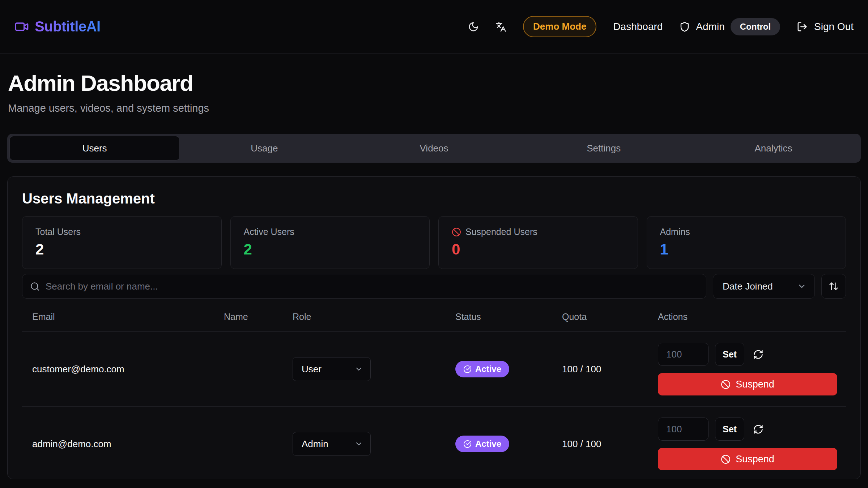 Image resolution: width=868 pixels, height=488 pixels. Describe the element at coordinates (58, 27) in the screenshot. I see `brand-logo: SubtitleAI` at that location.